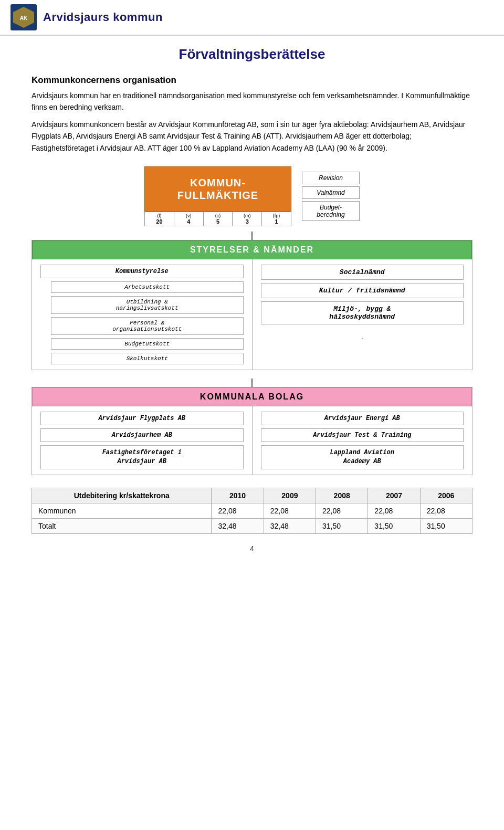 The width and height of the screenshot is (504, 830). What do you see at coordinates (331, 193) in the screenshot?
I see `valnamnden-box: Valnämnd` at bounding box center [331, 193].